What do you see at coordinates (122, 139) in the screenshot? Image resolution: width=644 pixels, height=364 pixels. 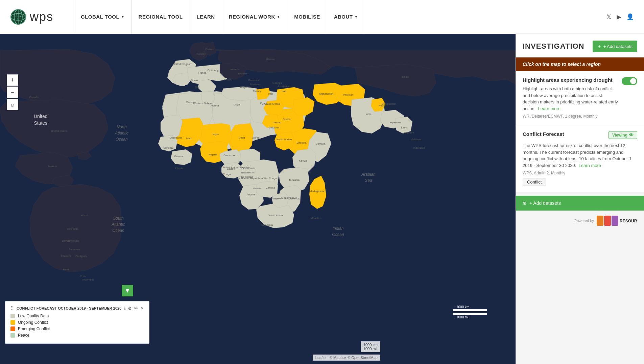 I see `north-atlantic-label3: Ocean` at bounding box center [122, 139].